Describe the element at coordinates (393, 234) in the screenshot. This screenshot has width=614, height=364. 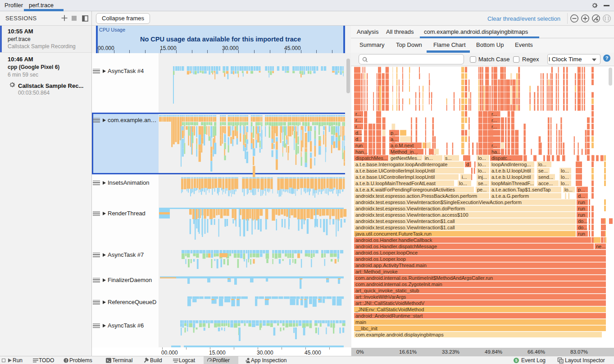
I see `svg-text:java.util.concurrent.FutureTas: java.util.concurrent.FutureTask.run` at that location.